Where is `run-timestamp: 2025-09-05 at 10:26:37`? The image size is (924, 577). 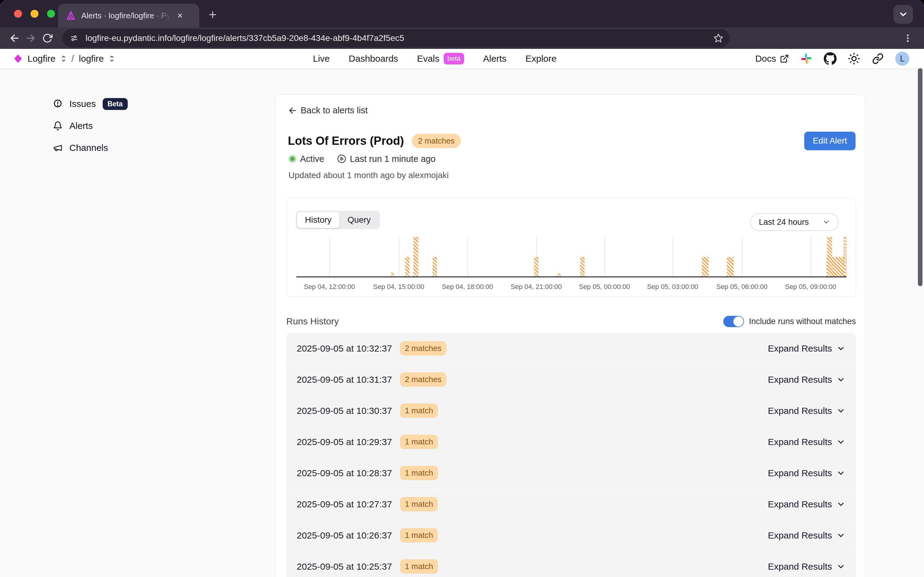
run-timestamp: 2025-09-05 at 10:26:37 is located at coordinates (344, 536).